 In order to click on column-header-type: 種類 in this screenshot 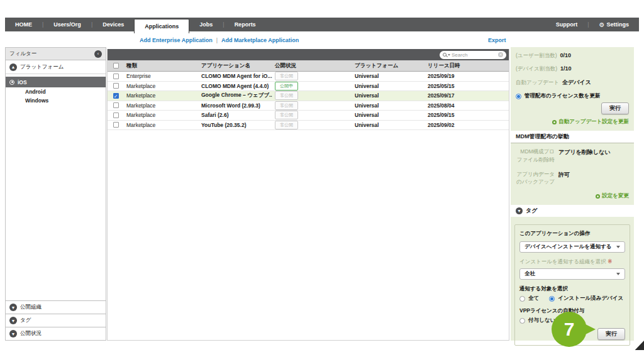, I will do `click(161, 66)`.